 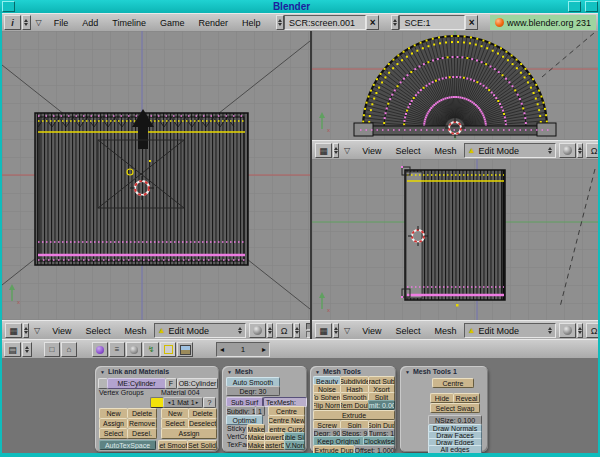 I want to click on flip-normals-button: Flip Norm, so click(x=327, y=405).